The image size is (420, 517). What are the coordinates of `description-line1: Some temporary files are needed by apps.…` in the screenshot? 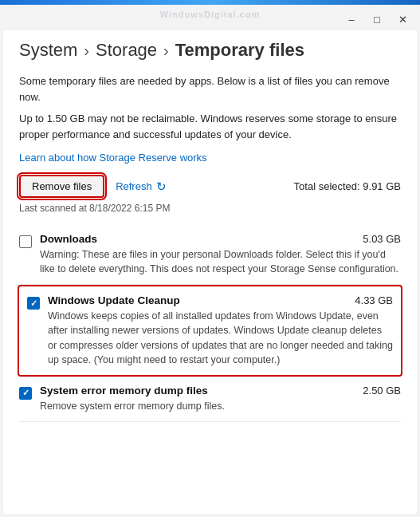 It's located at (210, 89).